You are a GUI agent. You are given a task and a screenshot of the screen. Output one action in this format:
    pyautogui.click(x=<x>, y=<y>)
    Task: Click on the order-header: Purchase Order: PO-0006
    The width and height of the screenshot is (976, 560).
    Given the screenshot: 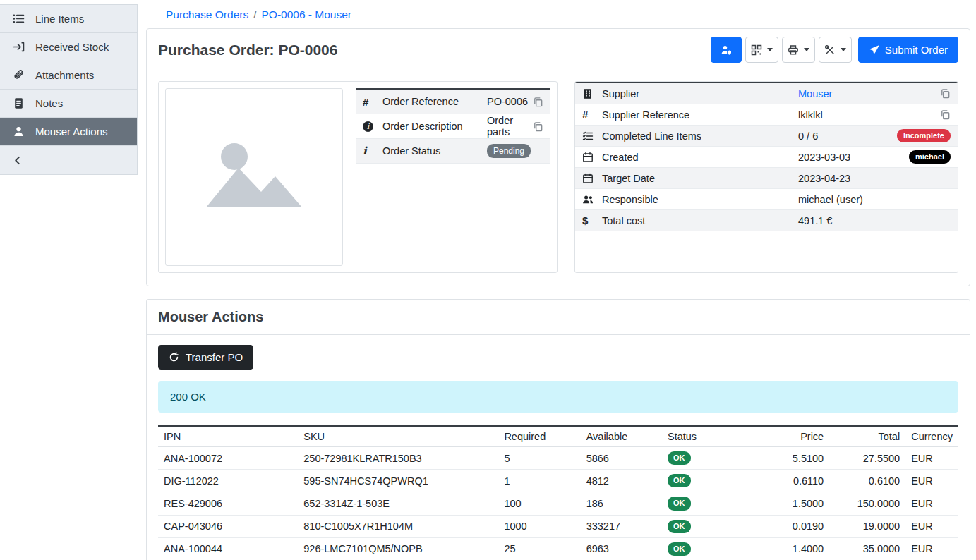 What is the action you would take?
    pyautogui.click(x=558, y=50)
    